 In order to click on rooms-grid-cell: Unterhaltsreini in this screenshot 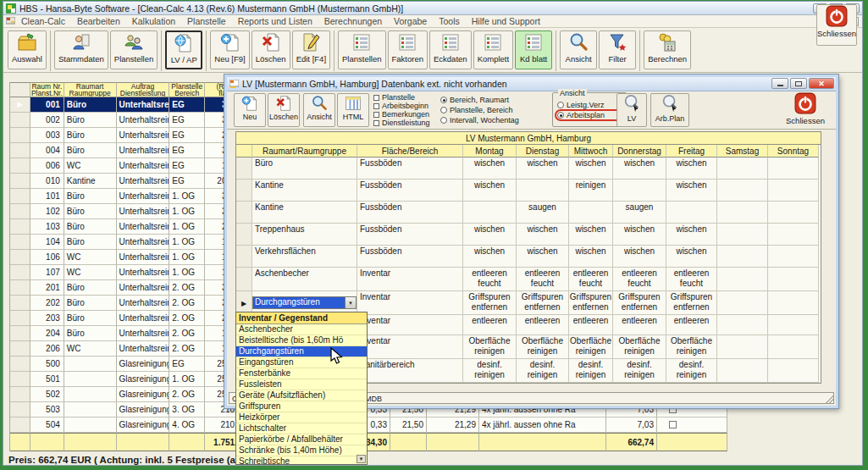, I will do `click(144, 242)`.